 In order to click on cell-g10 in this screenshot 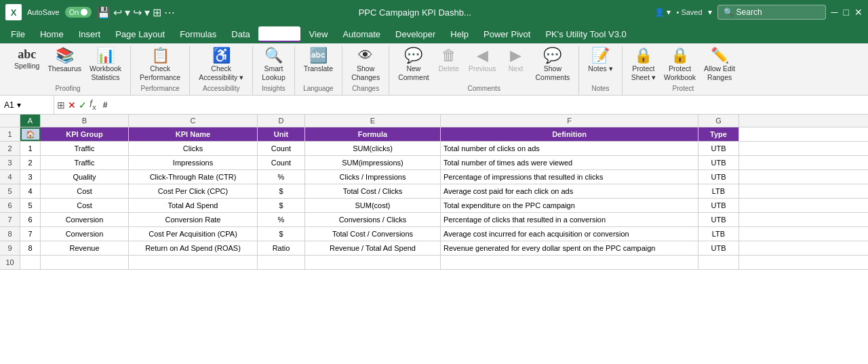, I will do `click(719, 262)`.